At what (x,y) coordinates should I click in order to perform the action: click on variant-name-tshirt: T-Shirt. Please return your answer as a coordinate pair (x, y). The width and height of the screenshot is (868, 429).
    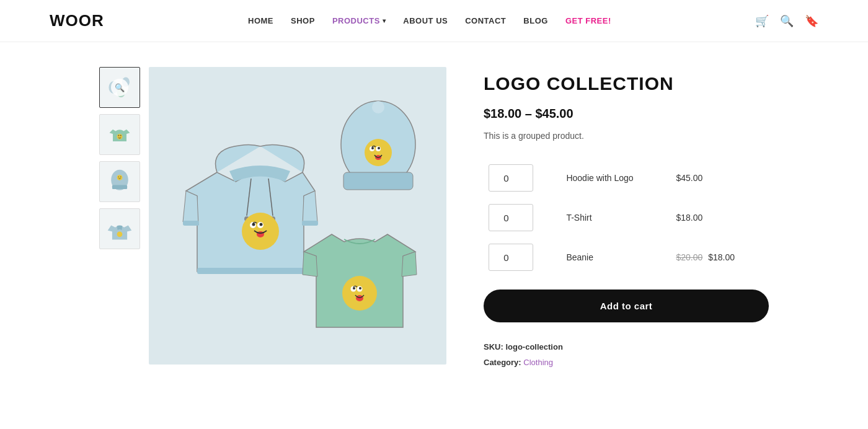
    Looking at the image, I should click on (616, 218).